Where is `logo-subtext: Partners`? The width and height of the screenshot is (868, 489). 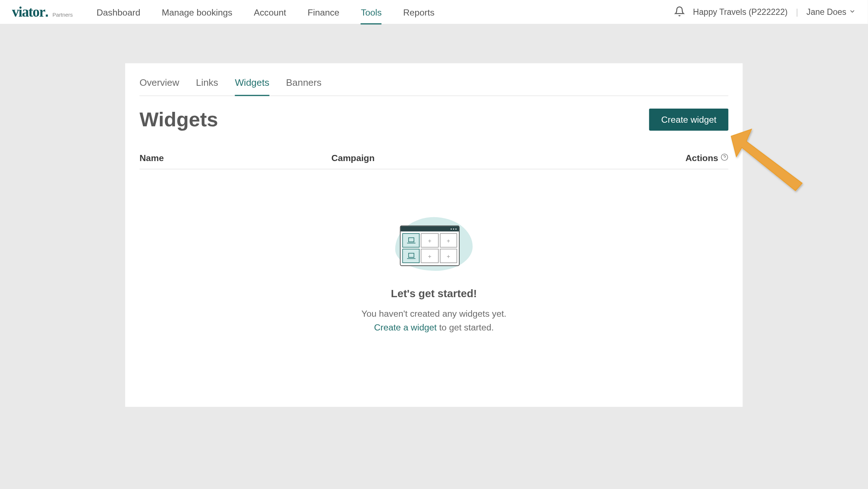
logo-subtext: Partners is located at coordinates (63, 15).